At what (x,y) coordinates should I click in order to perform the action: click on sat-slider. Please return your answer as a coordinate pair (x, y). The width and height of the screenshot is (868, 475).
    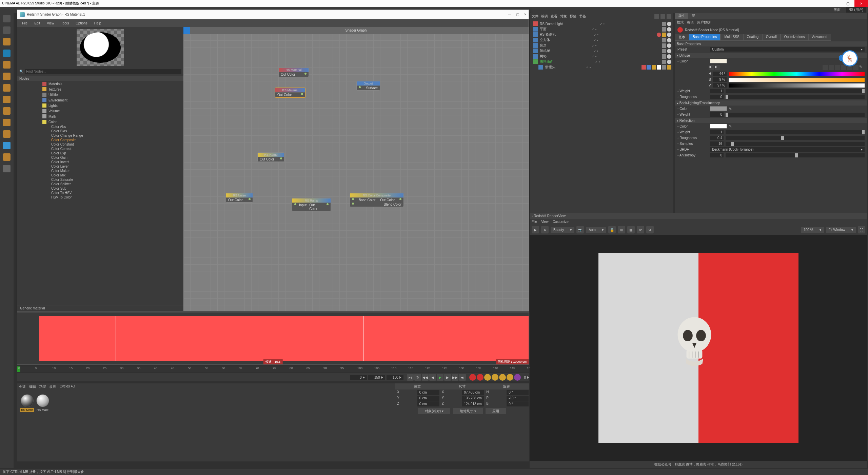
    Looking at the image, I should click on (797, 80).